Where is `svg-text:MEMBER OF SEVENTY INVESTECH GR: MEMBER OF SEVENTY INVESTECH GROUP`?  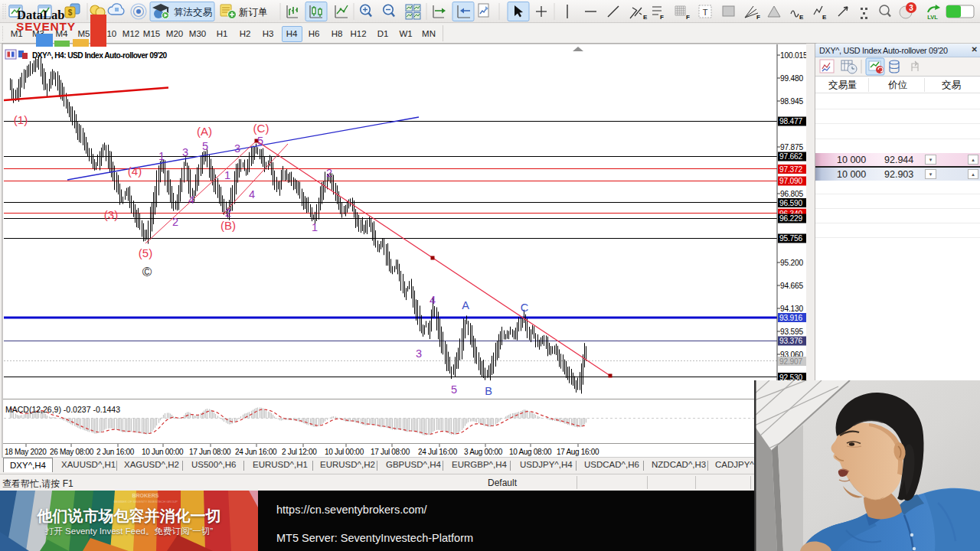 svg-text:MEMBER OF SEVENTY INVESTECH GR: MEMBER OF SEVENTY INVESTECH GROUP is located at coordinates (145, 502).